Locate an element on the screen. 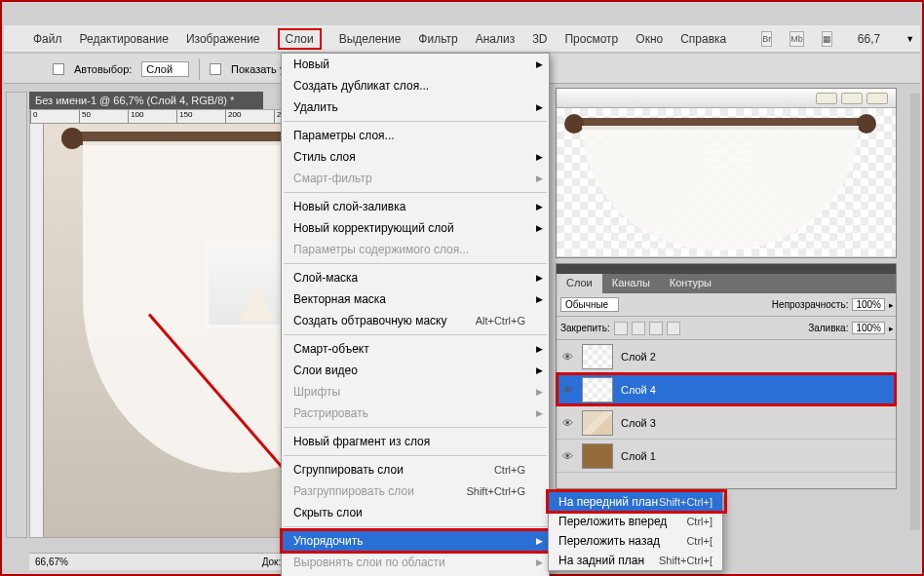 The image size is (924, 576). preview-curtain is located at coordinates (720, 188).